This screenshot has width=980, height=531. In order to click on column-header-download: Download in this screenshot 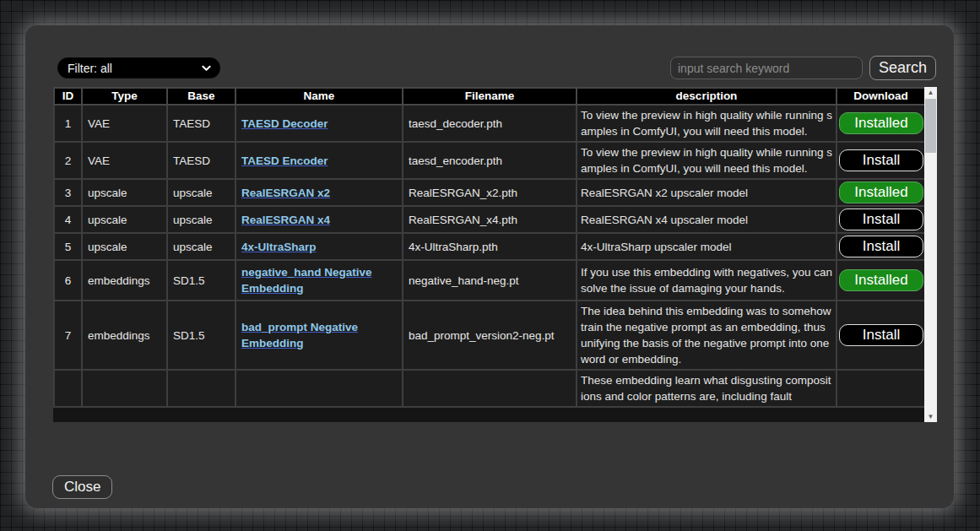, I will do `click(880, 96)`.